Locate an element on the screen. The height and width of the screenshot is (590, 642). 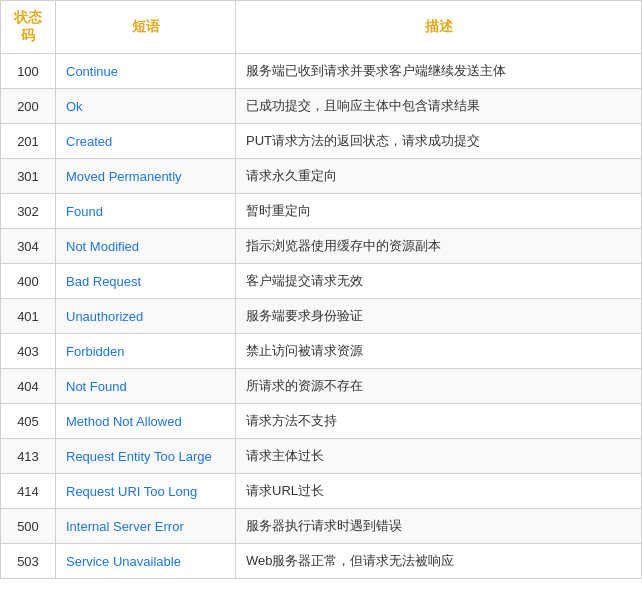
status-code: 301 is located at coordinates (28, 176).